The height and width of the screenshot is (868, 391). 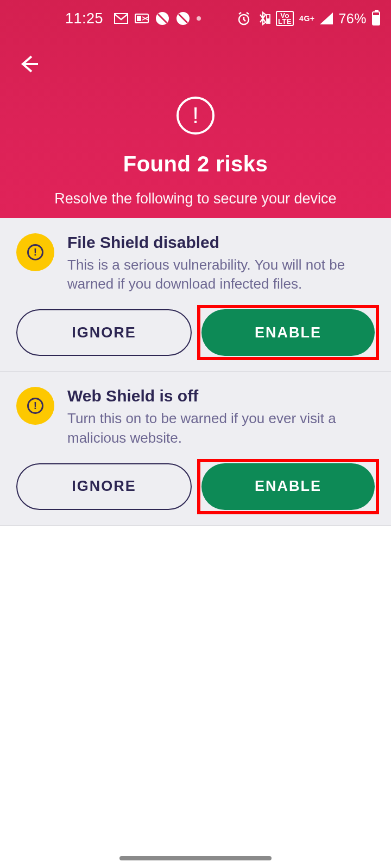 What do you see at coordinates (199, 18) in the screenshot?
I see `more-notifications-dot` at bounding box center [199, 18].